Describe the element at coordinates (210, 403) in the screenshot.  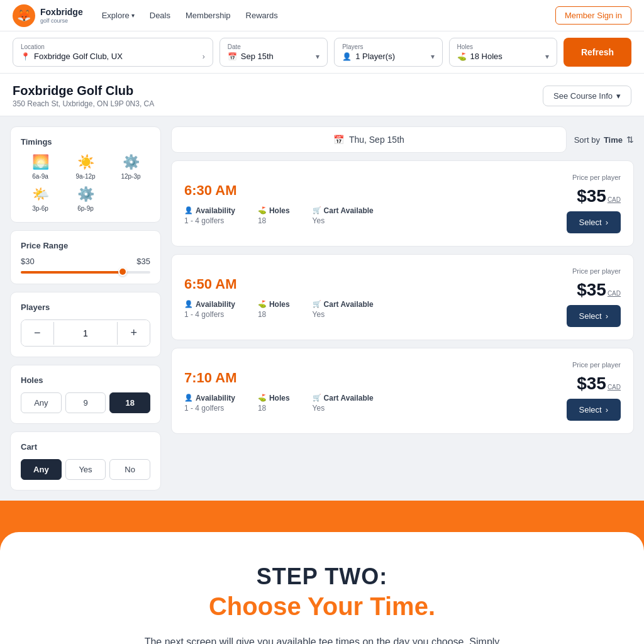
I see `availability-detail-2: 👤 Availability 1 - 4 golfers` at that location.